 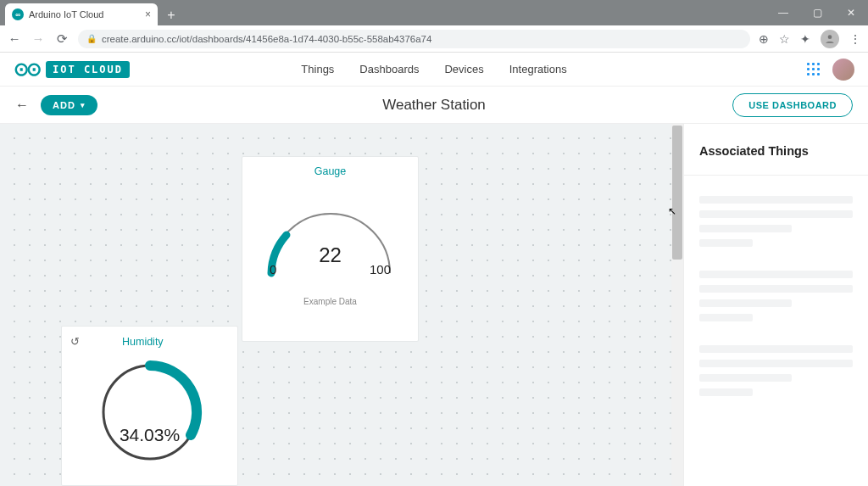 What do you see at coordinates (677, 193) in the screenshot?
I see `scrollbar-thumb` at bounding box center [677, 193].